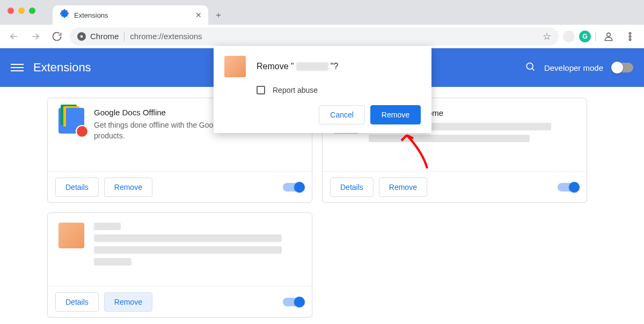 The image size is (644, 324). Describe the element at coordinates (596, 36) in the screenshot. I see `toolbar-divider` at that location.